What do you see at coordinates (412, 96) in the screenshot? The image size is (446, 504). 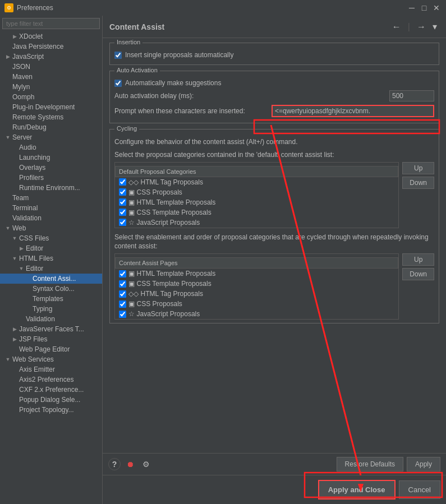 I see `delay-input` at bounding box center [412, 96].